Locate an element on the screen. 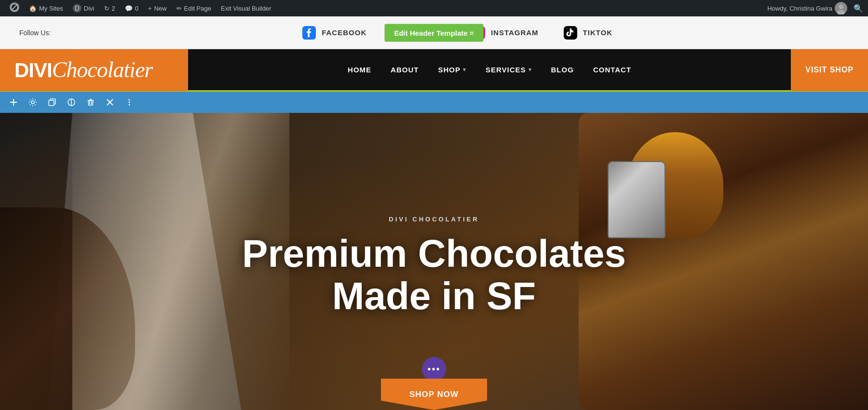  nav-blog: BLOG is located at coordinates (562, 69).